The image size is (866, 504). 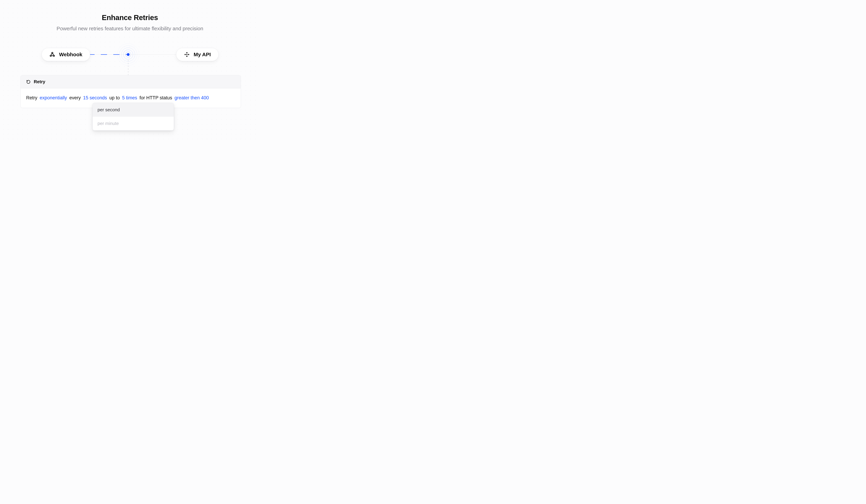 I want to click on dropdown-option-per-minute: per minute, so click(x=133, y=124).